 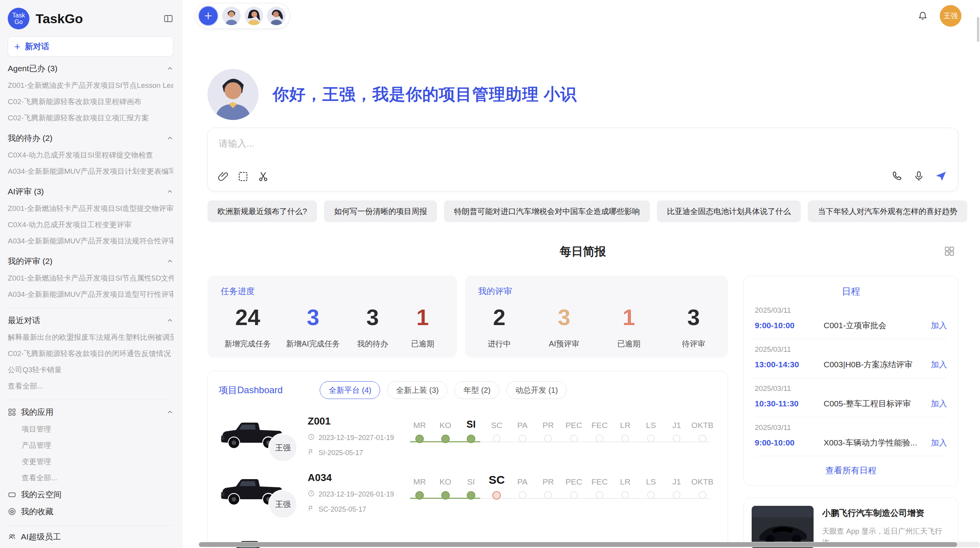 What do you see at coordinates (91, 462) in the screenshot?
I see `app-link: 变更管理` at bounding box center [91, 462].